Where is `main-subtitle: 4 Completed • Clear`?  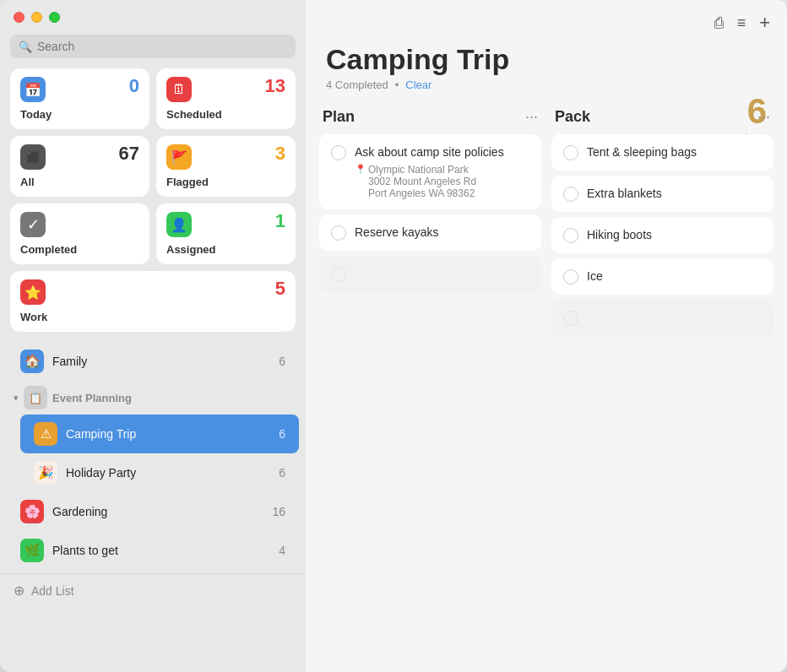
main-subtitle: 4 Completed • Clear is located at coordinates (546, 84).